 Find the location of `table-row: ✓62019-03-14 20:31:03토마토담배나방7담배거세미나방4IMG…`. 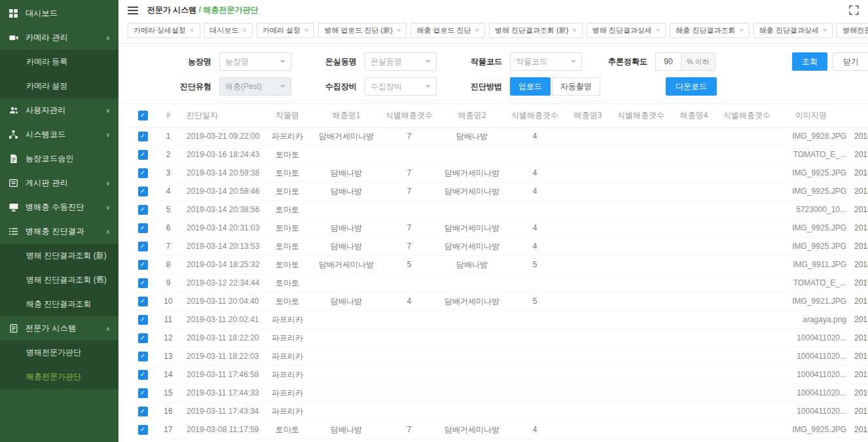

table-row: ✓62019-03-14 20:31:03토마토담배나방7담배거세미나방4IMG… is located at coordinates (500, 228).